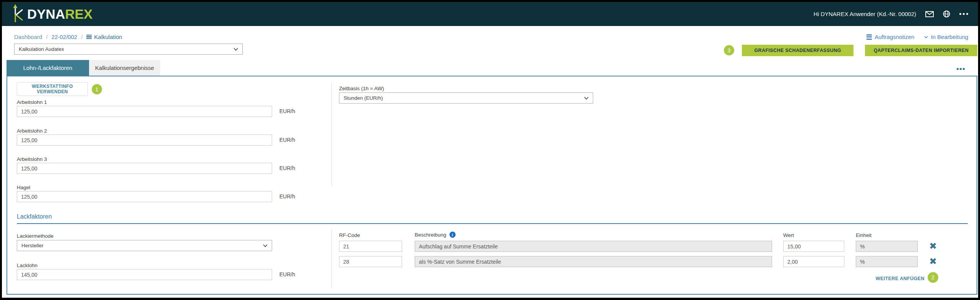 The width and height of the screenshot is (980, 300). I want to click on order-notes-label: Auftragsnotizen, so click(894, 37).